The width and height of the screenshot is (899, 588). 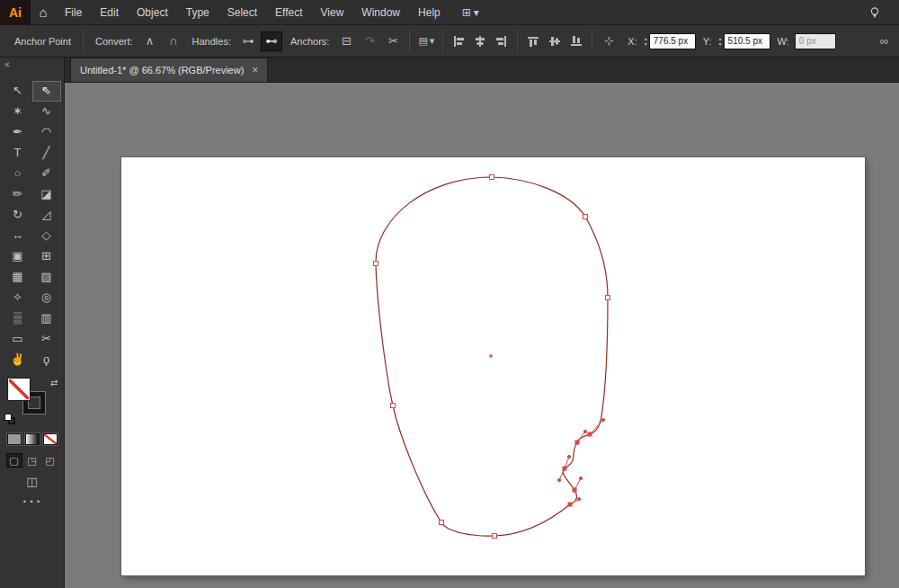 I want to click on paint-mode-buttons, so click(x=32, y=439).